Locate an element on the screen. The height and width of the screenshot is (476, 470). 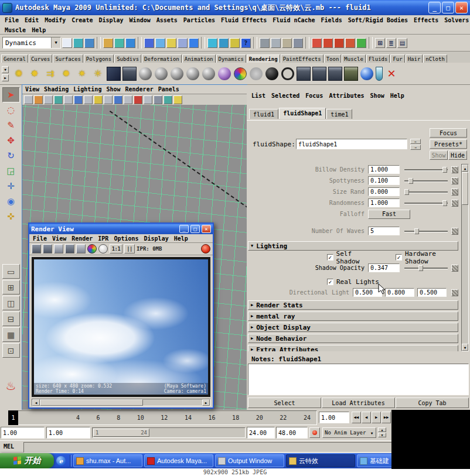
shelf-paintfx-icon is located at coordinates (130, 74).